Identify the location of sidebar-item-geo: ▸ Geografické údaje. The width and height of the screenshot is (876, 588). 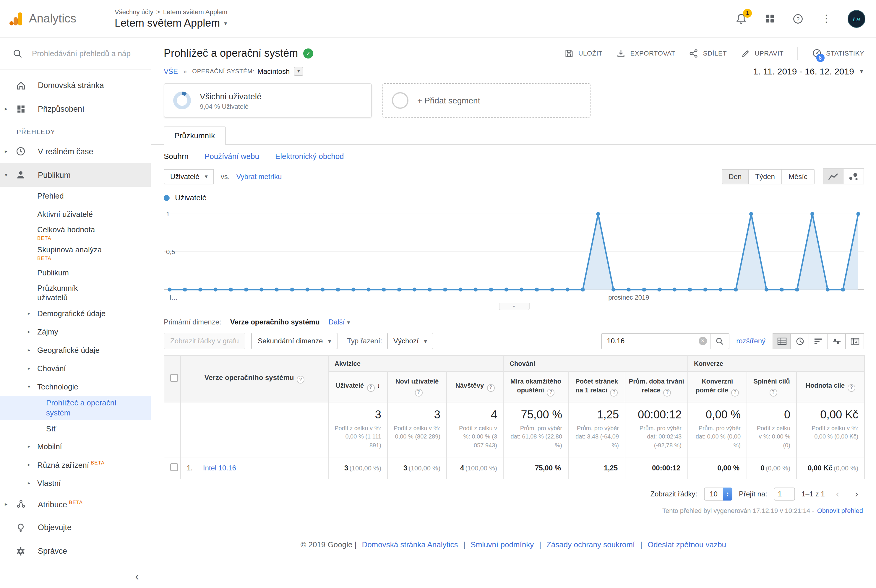
(75, 350).